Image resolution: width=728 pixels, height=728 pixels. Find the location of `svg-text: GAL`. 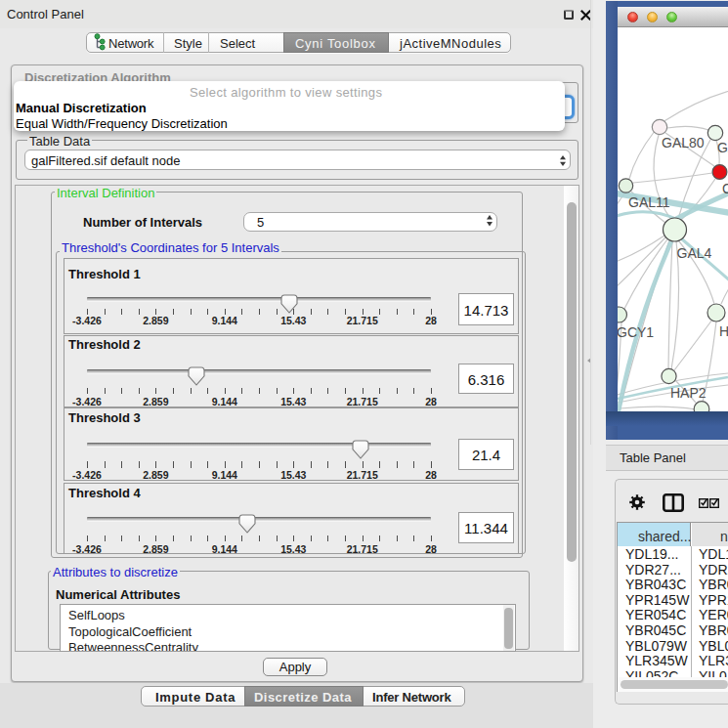

svg-text: GAL is located at coordinates (723, 148).